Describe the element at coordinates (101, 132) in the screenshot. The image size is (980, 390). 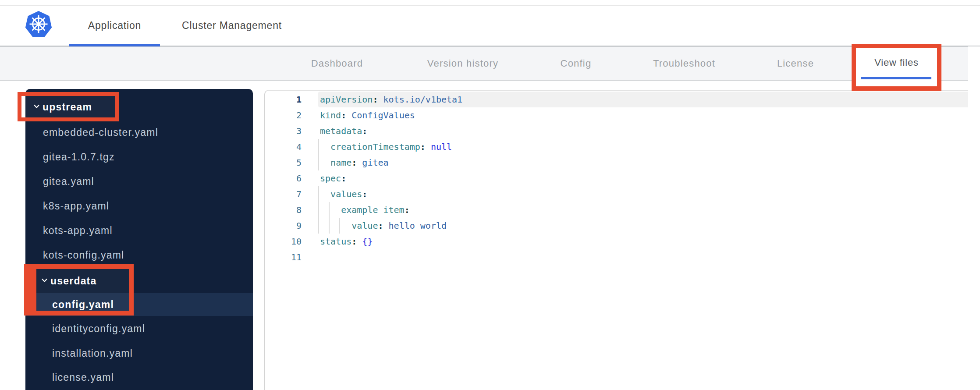
I see `tree-item-label: embedded-cluster.yaml` at that location.